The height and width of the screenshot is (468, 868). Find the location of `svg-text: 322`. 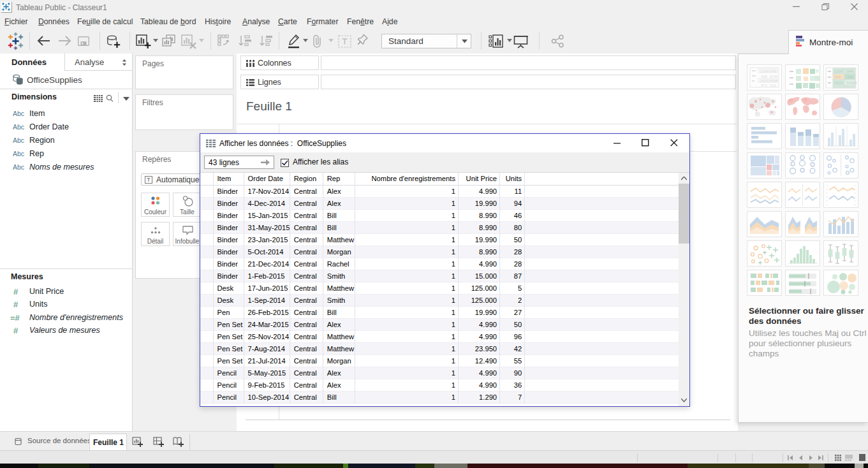

svg-text: 322 is located at coordinates (773, 85).